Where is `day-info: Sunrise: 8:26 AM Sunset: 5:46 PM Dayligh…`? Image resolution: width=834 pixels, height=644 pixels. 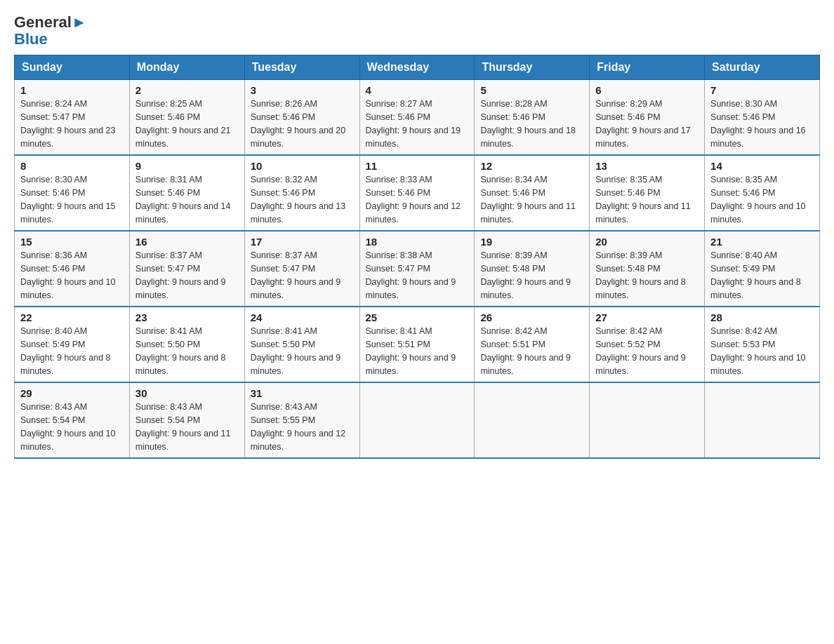 day-info: Sunrise: 8:26 AM Sunset: 5:46 PM Dayligh… is located at coordinates (302, 123).